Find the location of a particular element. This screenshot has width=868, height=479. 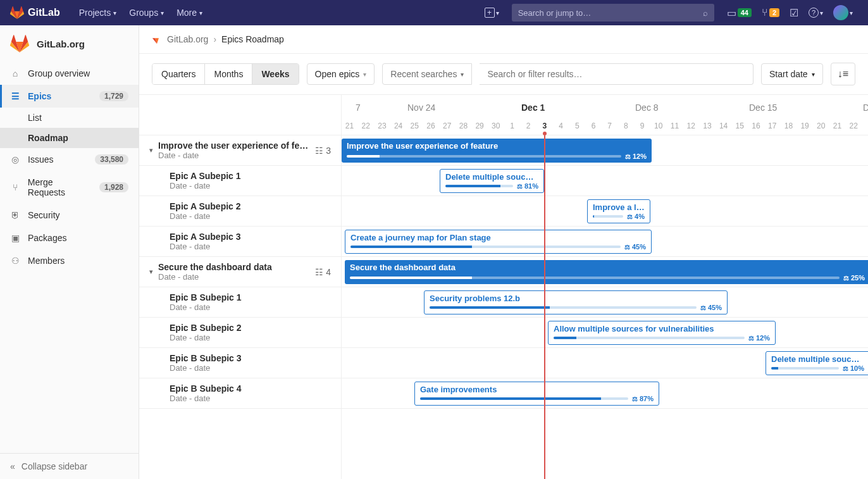

day-label: 10 is located at coordinates (658, 126).